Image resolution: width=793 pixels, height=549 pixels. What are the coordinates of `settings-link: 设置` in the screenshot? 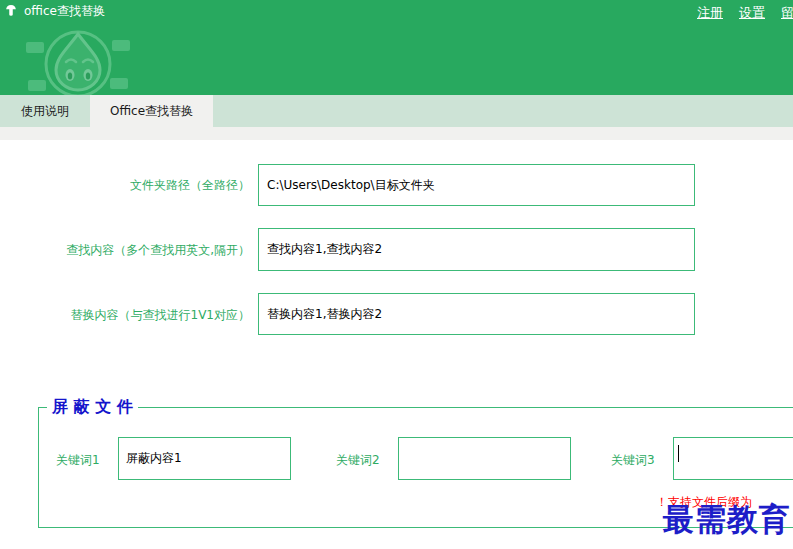 It's located at (752, 13).